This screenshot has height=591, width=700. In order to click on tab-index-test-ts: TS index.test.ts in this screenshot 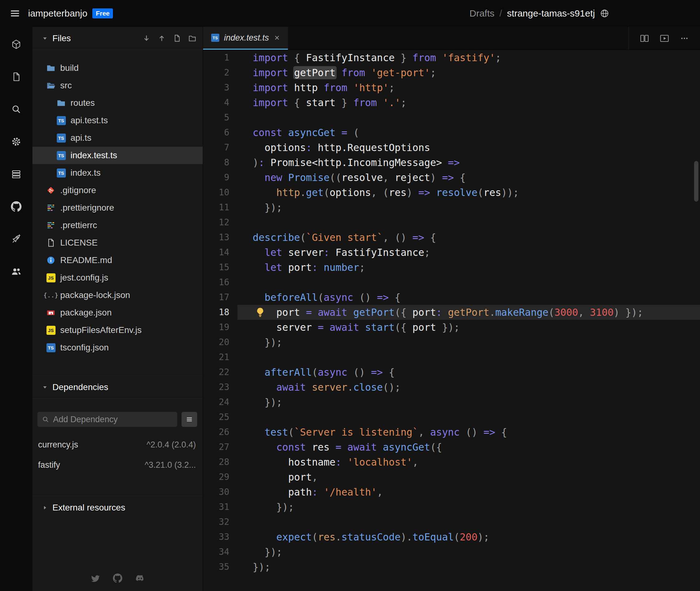, I will do `click(246, 38)`.